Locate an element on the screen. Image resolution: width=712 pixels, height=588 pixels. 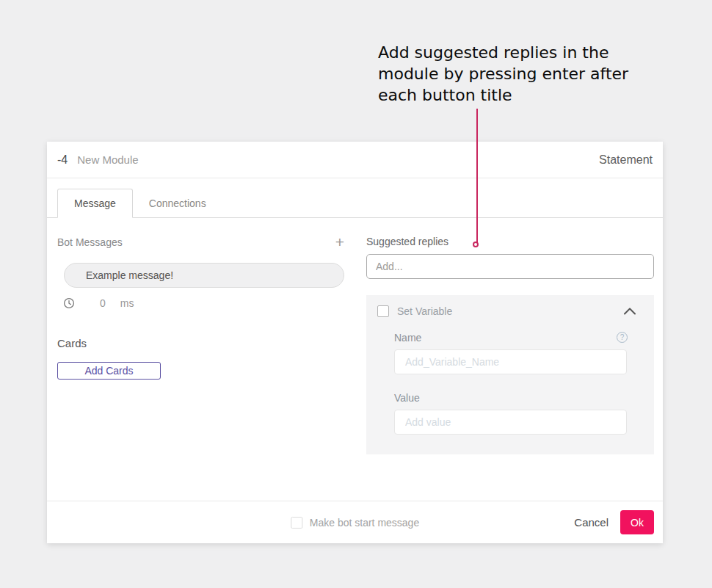
chevron-up-icon is located at coordinates (630, 311).